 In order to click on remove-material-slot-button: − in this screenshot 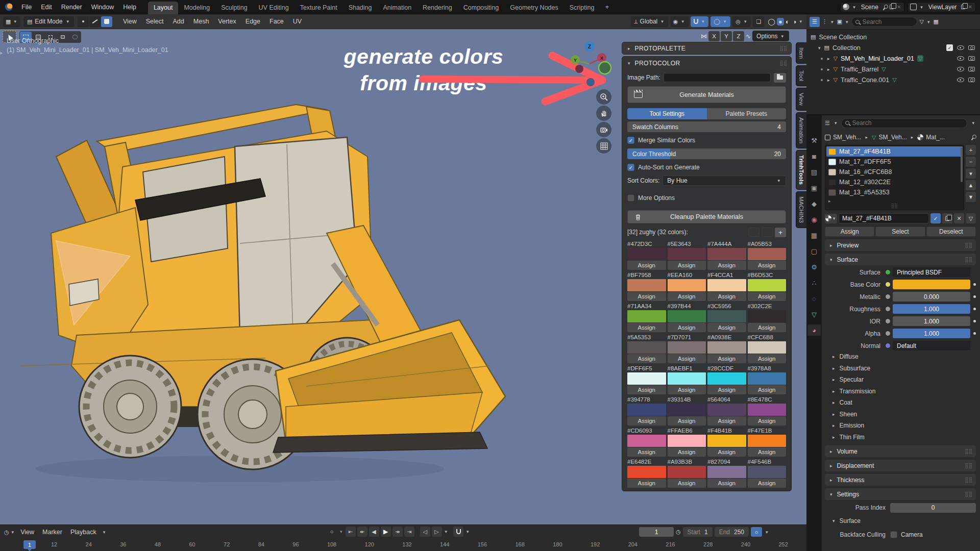, I will do `click(971, 162)`.